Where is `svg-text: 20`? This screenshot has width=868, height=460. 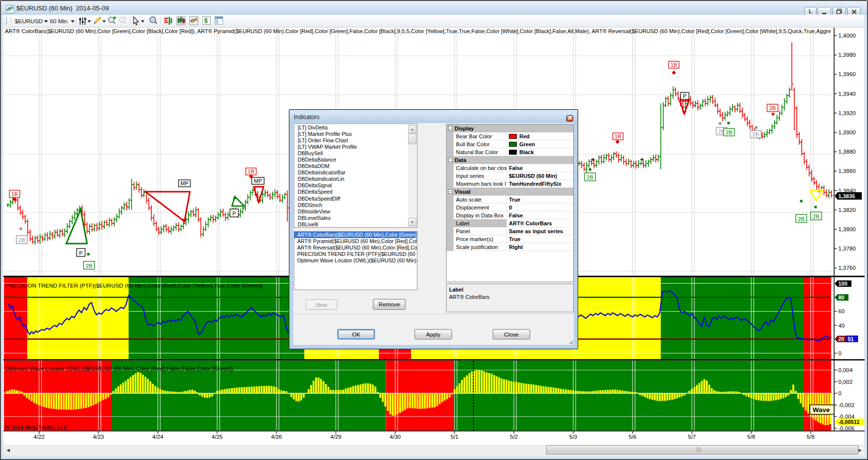 svg-text: 20 is located at coordinates (841, 339).